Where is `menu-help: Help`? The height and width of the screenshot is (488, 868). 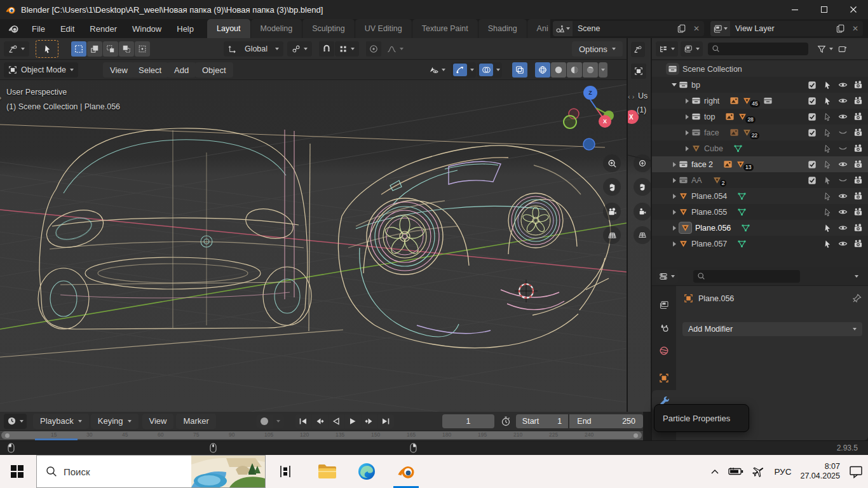
menu-help: Help is located at coordinates (186, 29).